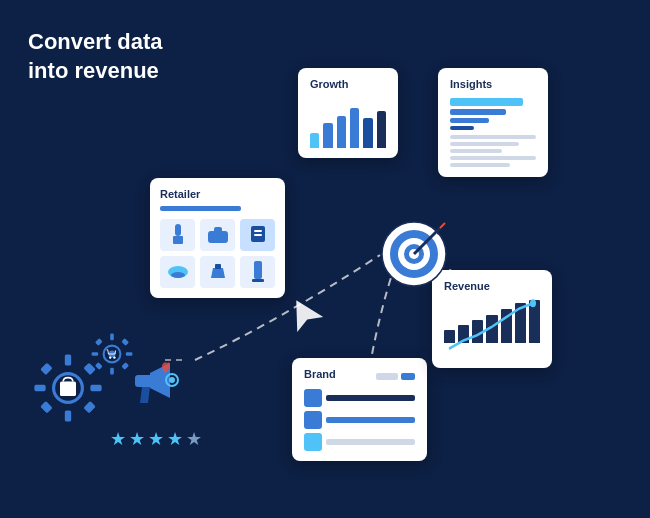  What do you see at coordinates (175, 439) in the screenshot?
I see `star-4: ★` at bounding box center [175, 439].